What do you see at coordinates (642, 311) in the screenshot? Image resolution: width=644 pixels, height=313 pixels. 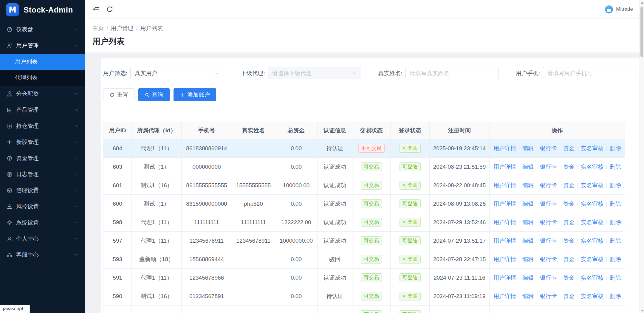 I see `scrollbar-down-arrow-icon` at bounding box center [642, 311].